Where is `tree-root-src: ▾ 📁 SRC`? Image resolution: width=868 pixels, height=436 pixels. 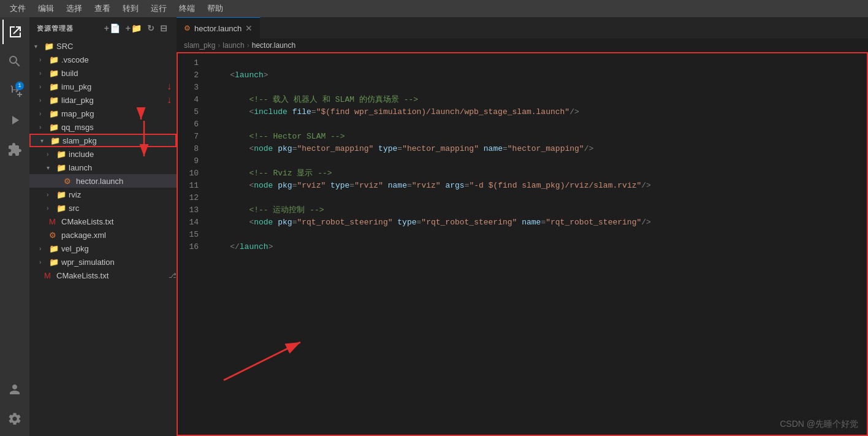
tree-root-src: ▾ 📁 SRC is located at coordinates (103, 46).